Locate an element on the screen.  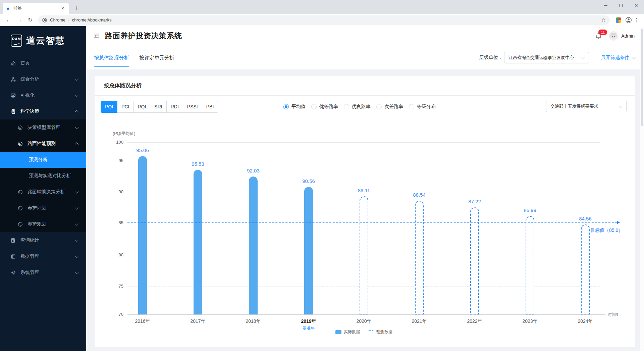
card-title: 按总体路况分析 is located at coordinates (123, 86).